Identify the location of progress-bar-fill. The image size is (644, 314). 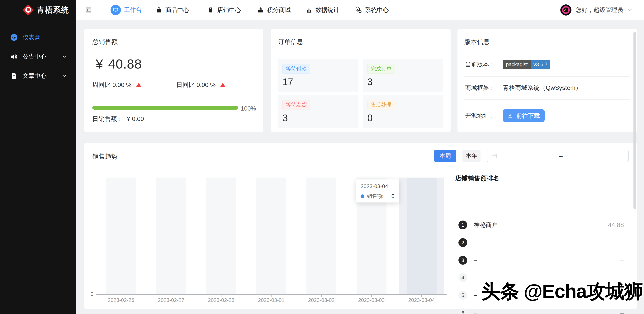
(165, 108).